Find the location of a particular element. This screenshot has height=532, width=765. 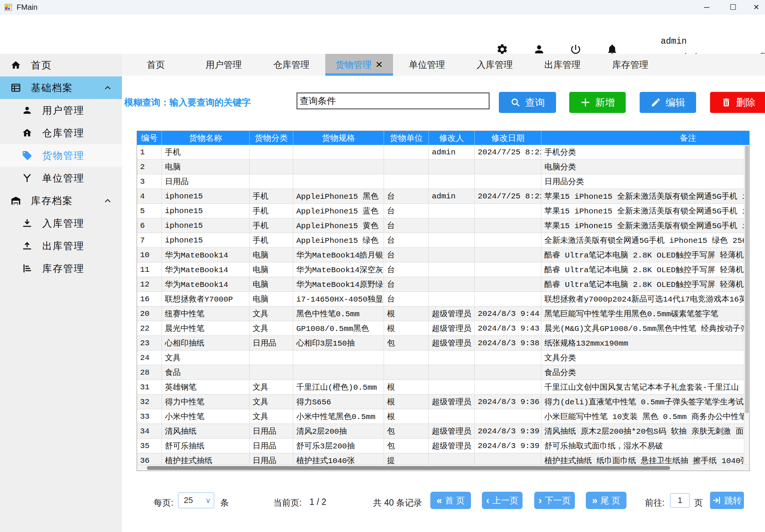

tab-仓库管理: 仓库管理 is located at coordinates (291, 65).